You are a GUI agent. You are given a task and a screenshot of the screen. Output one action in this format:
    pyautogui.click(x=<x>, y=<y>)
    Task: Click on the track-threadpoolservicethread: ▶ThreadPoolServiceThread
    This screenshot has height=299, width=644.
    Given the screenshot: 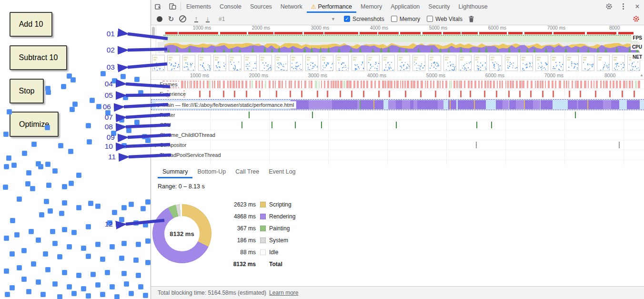 What is the action you would take?
    pyautogui.click(x=397, y=155)
    